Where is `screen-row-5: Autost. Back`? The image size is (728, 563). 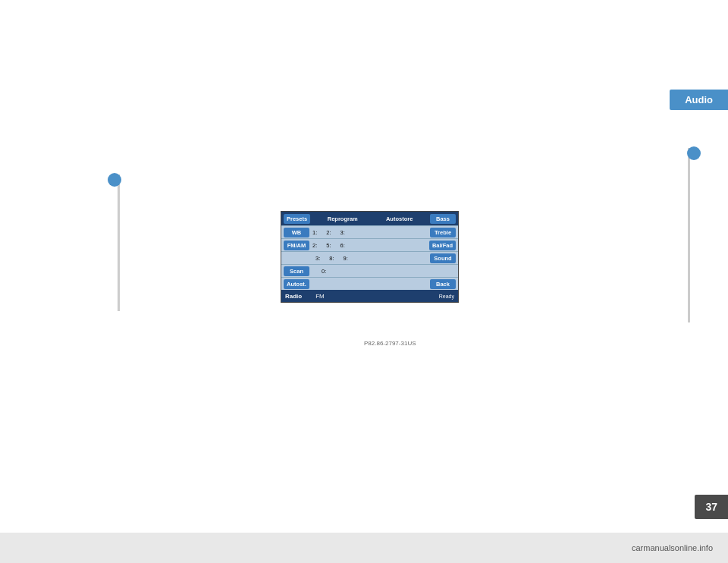
screen-row-5: Autost. Back is located at coordinates (370, 284).